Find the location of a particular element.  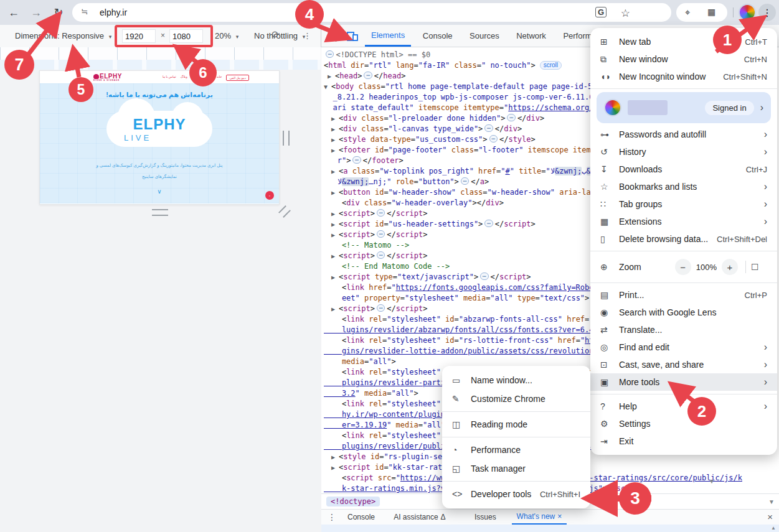

extensions-puzzle-icon: ▦ is located at coordinates (711, 12).